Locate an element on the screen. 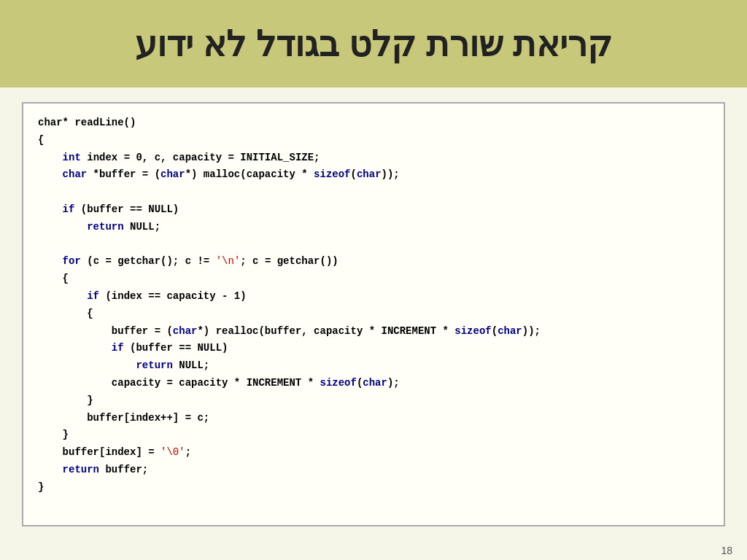 The image size is (747, 560). code-line-3: int index = 0, c, capacity = INITIAL_SIZ… is located at coordinates (374, 158).